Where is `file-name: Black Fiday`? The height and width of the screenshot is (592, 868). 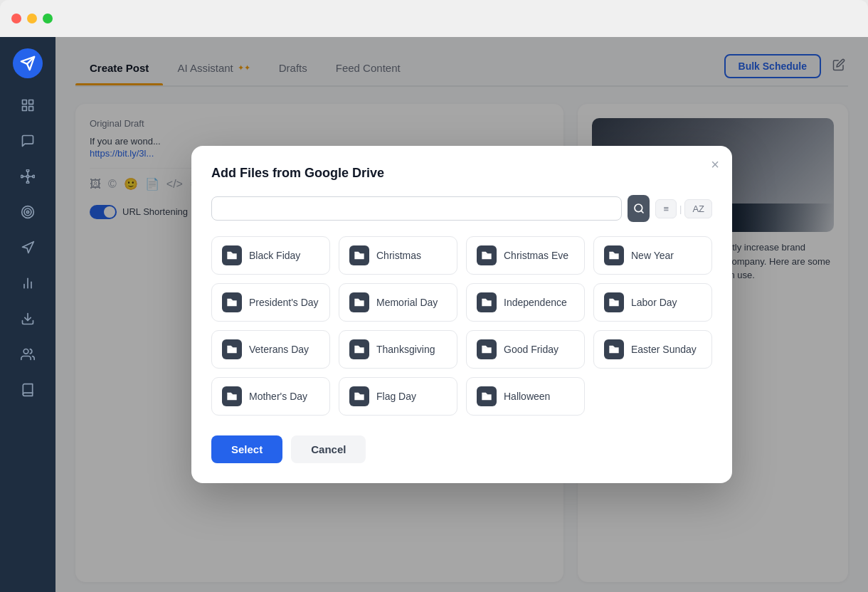 file-name: Black Fiday is located at coordinates (275, 255).